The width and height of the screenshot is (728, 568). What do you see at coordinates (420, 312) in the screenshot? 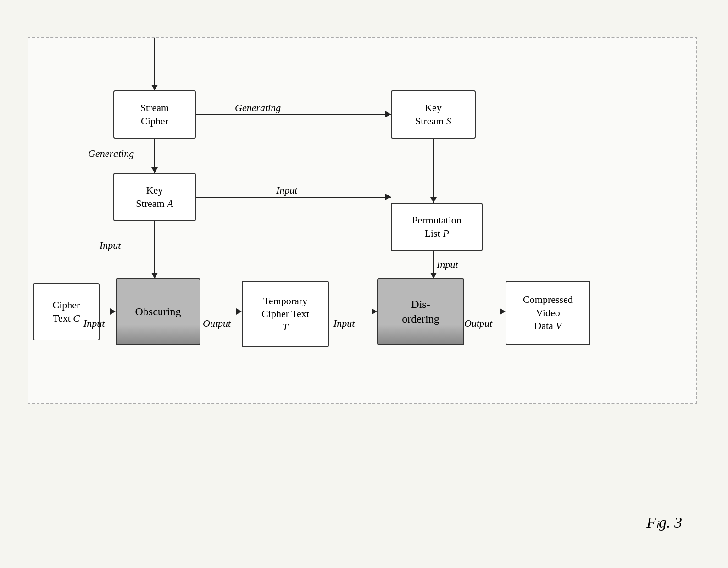
I see `disordering-label: Dis-ordering` at bounding box center [420, 312].